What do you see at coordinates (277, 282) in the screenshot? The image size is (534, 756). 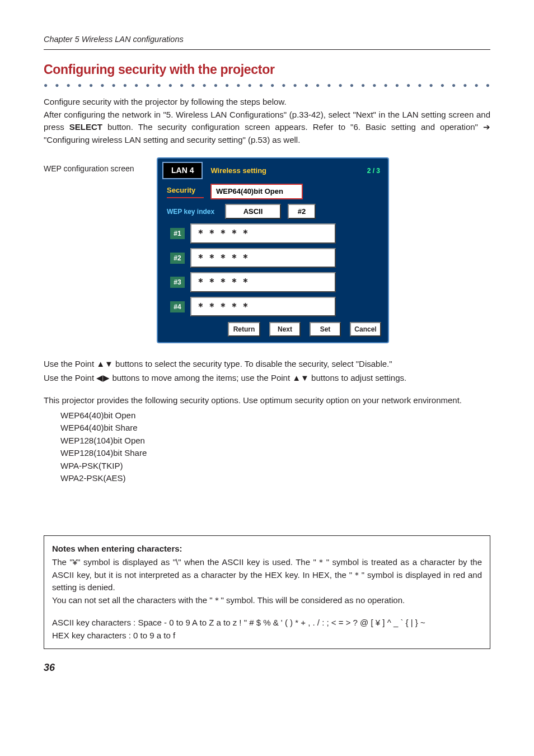 I see `wep-key-row: #3 ＊＊＊＊＊` at bounding box center [277, 282].